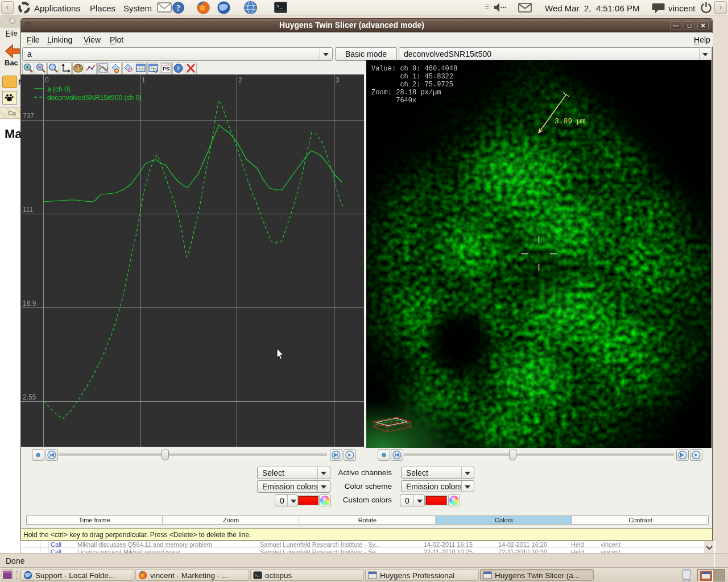 The width and height of the screenshot is (728, 582). What do you see at coordinates (59, 89) in the screenshot?
I see `svg-text: a (ch 0)` at bounding box center [59, 89].